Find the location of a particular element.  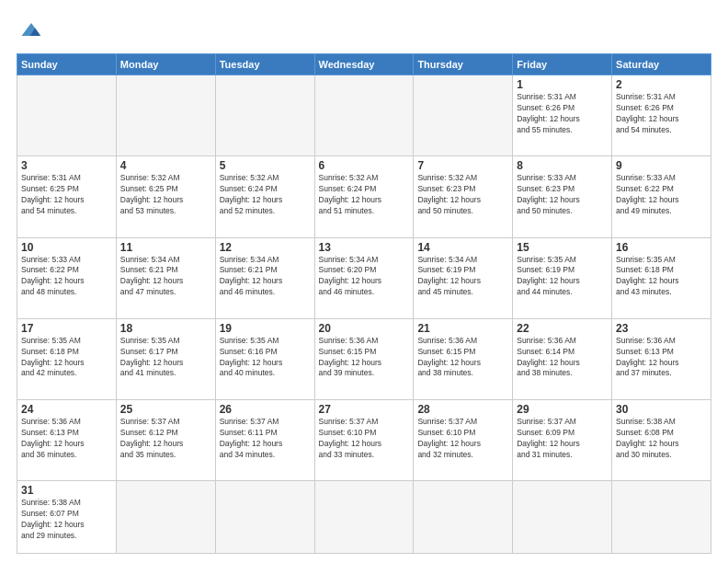

day-header-friday: Friday is located at coordinates (563, 64).